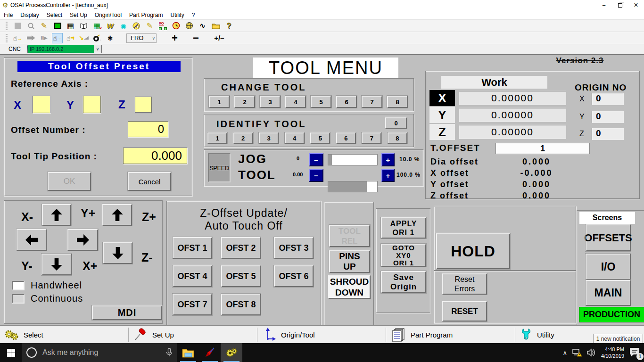 The width and height of the screenshot is (644, 362). Describe the element at coordinates (465, 284) in the screenshot. I see `reset-errors-button: Reset Errors` at that location.